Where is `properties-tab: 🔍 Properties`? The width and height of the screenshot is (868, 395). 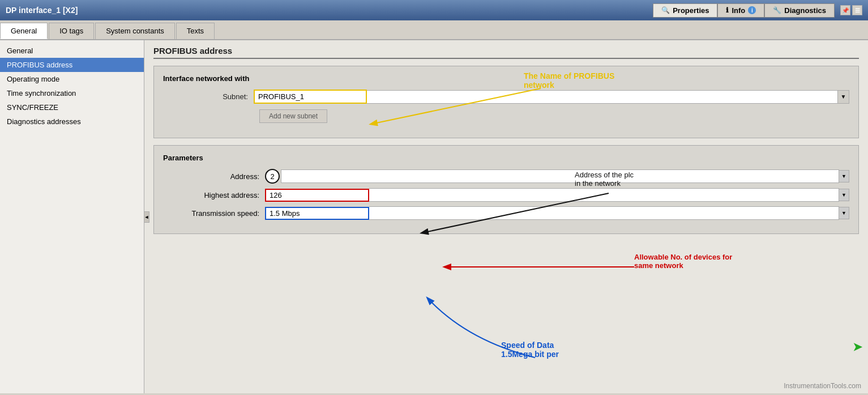
properties-tab: 🔍 Properties is located at coordinates (685, 10).